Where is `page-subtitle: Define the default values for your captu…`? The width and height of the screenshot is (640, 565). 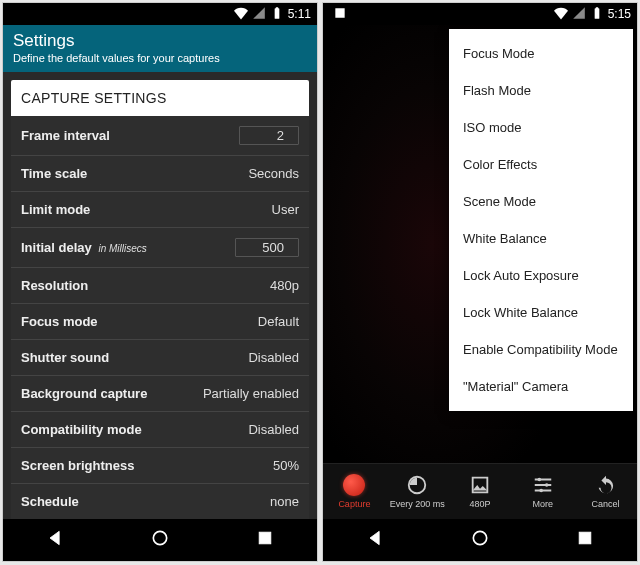 page-subtitle: Define the default values for your captu… is located at coordinates (160, 58).